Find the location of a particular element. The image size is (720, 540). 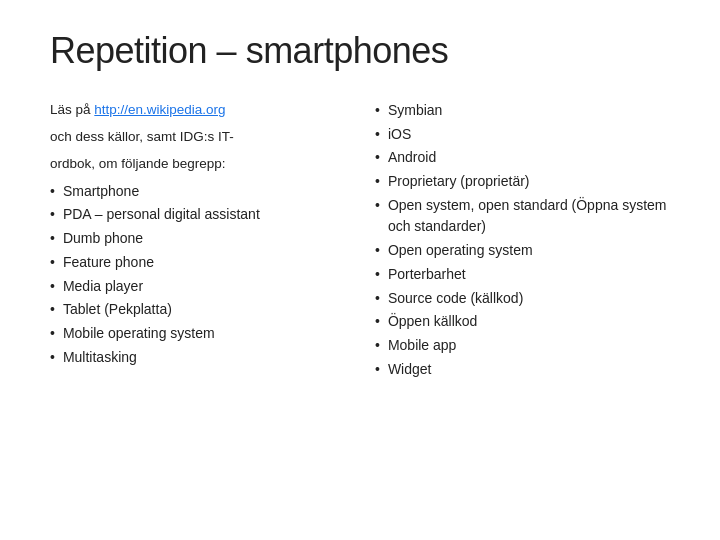

list-item-text: Widget is located at coordinates (410, 370).